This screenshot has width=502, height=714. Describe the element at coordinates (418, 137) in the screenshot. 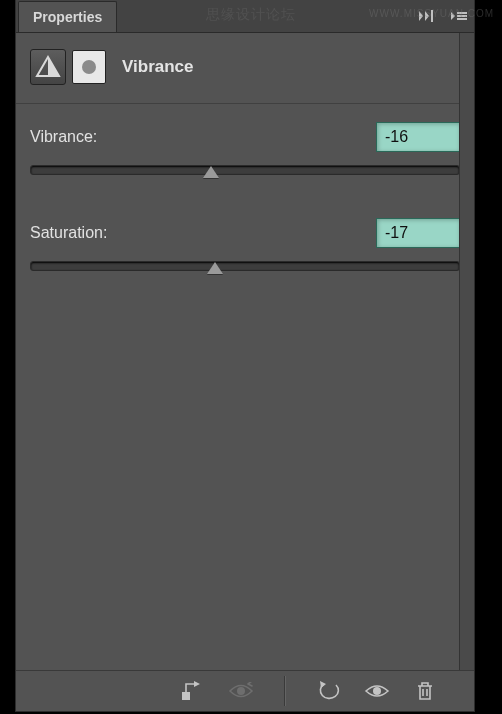

I see `vibrance-value-input: -16` at that location.